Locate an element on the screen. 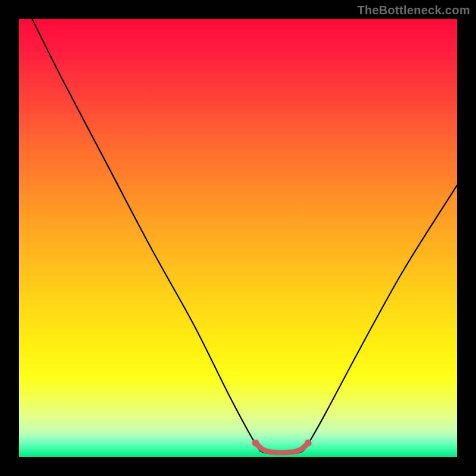  watermark-label: TheBottleneck.com is located at coordinates (414, 11).